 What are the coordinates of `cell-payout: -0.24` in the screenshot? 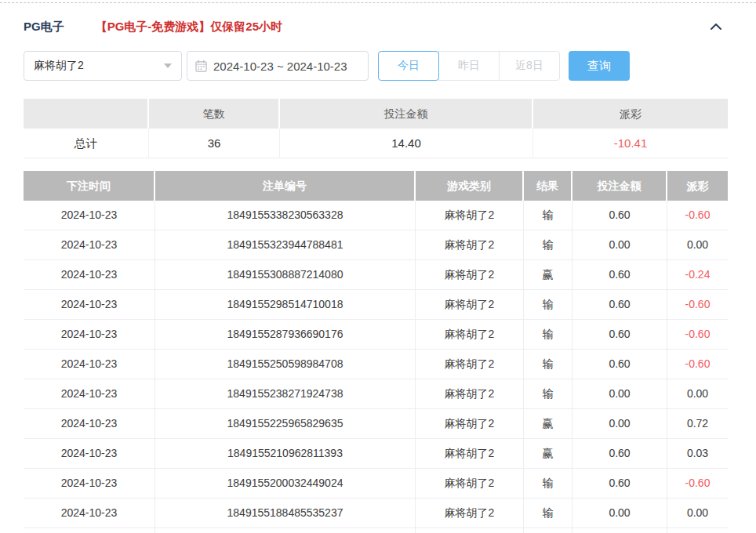 It's located at (698, 275).